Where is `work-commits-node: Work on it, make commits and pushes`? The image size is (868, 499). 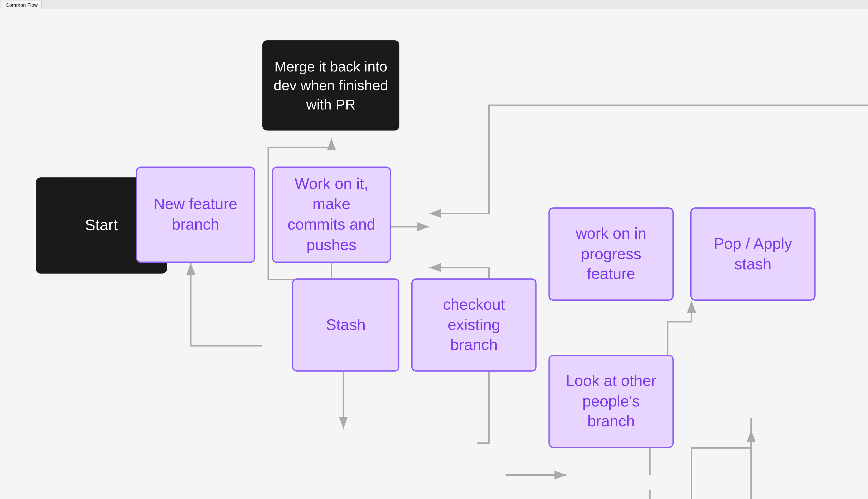 work-commits-node: Work on it, make commits and pushes is located at coordinates (331, 215).